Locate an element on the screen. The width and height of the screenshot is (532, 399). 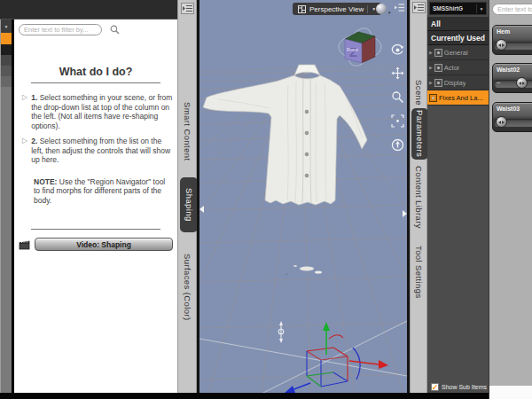
left-tab-strip: Smart Content Shaping Surfaces (Color) is located at coordinates (187, 197).